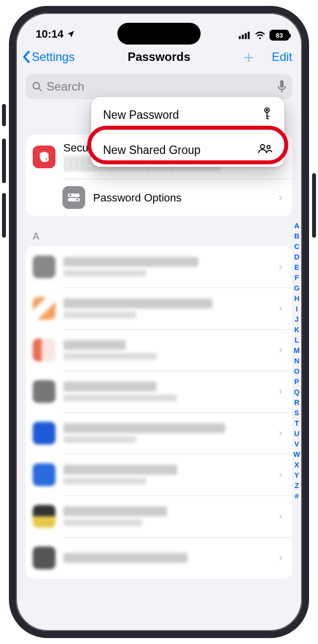  I want to click on battery-indicator: 83, so click(279, 35).